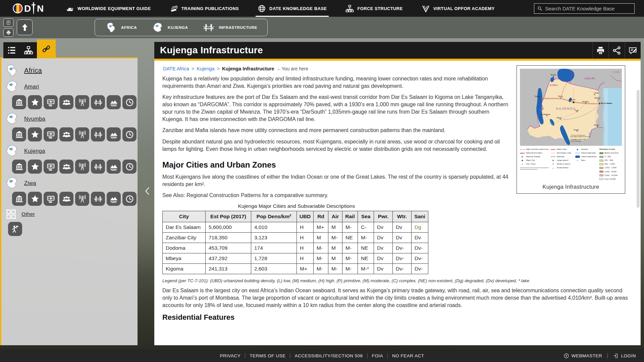 The image size is (644, 362). What do you see at coordinates (35, 119) in the screenshot?
I see `sidebar-link-nyumba: Nyumba` at bounding box center [35, 119].